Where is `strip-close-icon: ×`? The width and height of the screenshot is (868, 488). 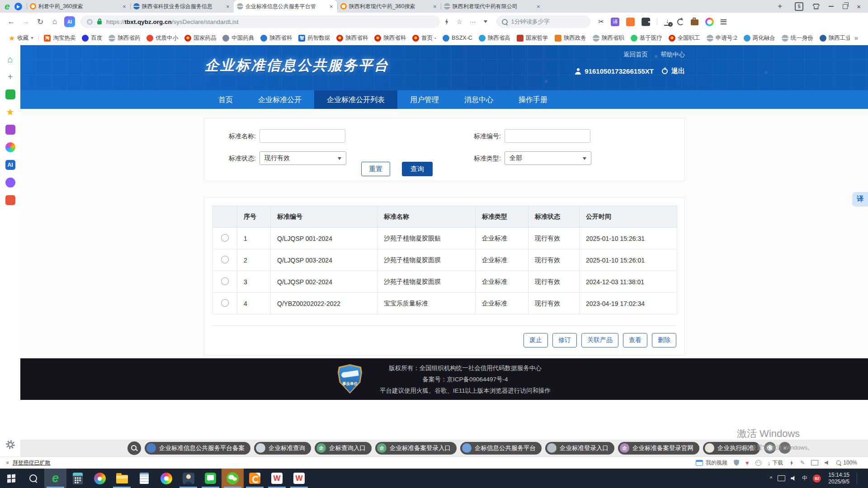
strip-close-icon: × is located at coordinates (785, 448).